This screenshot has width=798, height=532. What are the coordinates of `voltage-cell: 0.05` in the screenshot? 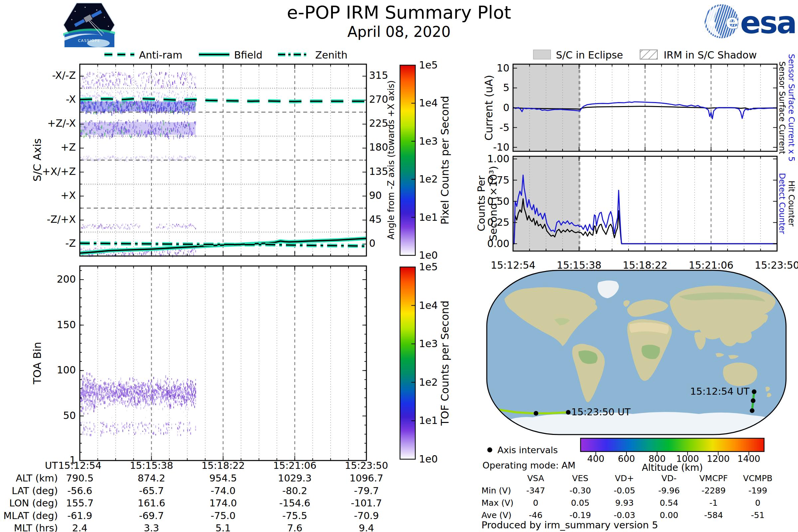 It's located at (580, 503).